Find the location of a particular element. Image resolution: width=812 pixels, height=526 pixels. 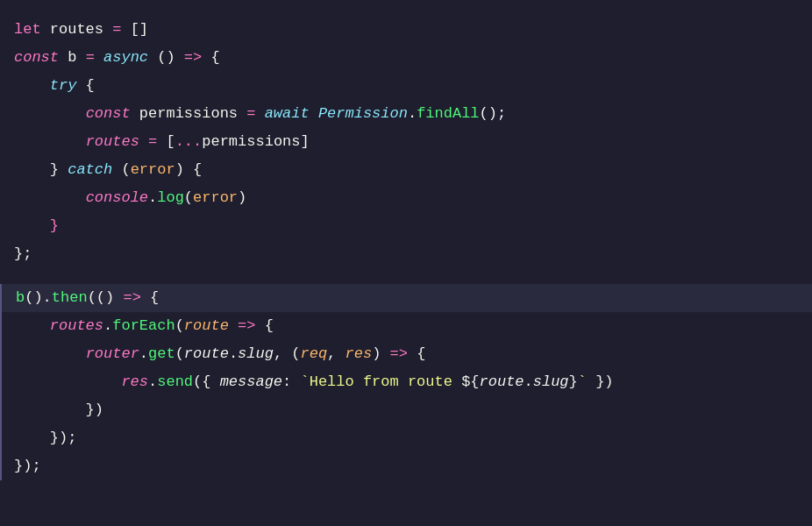

code-line-7: console . log ( error ) is located at coordinates (406, 198).